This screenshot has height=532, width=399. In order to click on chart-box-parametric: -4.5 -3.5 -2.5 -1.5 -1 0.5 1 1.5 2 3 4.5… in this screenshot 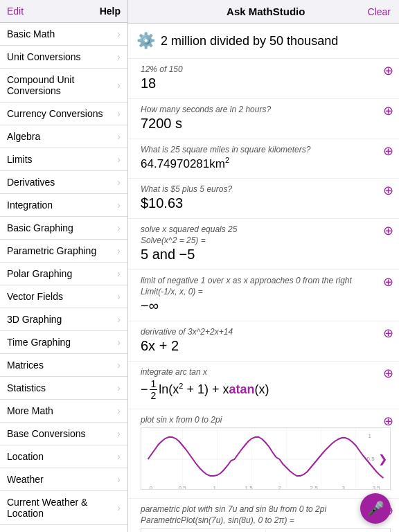, I will do `click(266, 530)`.